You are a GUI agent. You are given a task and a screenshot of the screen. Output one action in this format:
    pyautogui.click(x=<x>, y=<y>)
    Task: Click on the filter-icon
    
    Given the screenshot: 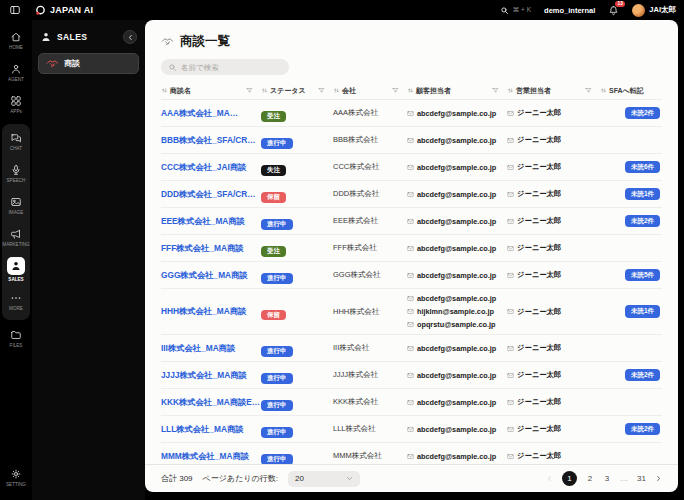 What is the action you would take?
    pyautogui.click(x=396, y=90)
    